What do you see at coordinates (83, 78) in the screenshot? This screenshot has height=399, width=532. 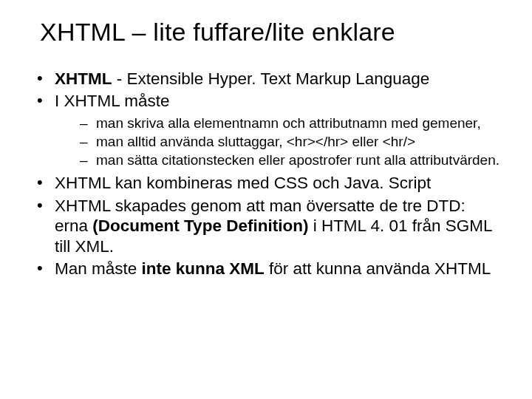 I see `text-bold: XHTML` at bounding box center [83, 78].